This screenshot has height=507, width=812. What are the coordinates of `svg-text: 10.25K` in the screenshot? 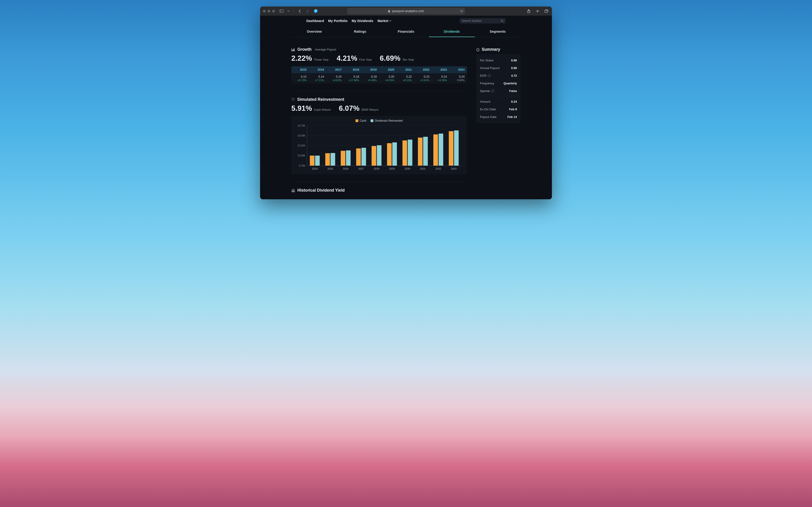 It's located at (302, 146).